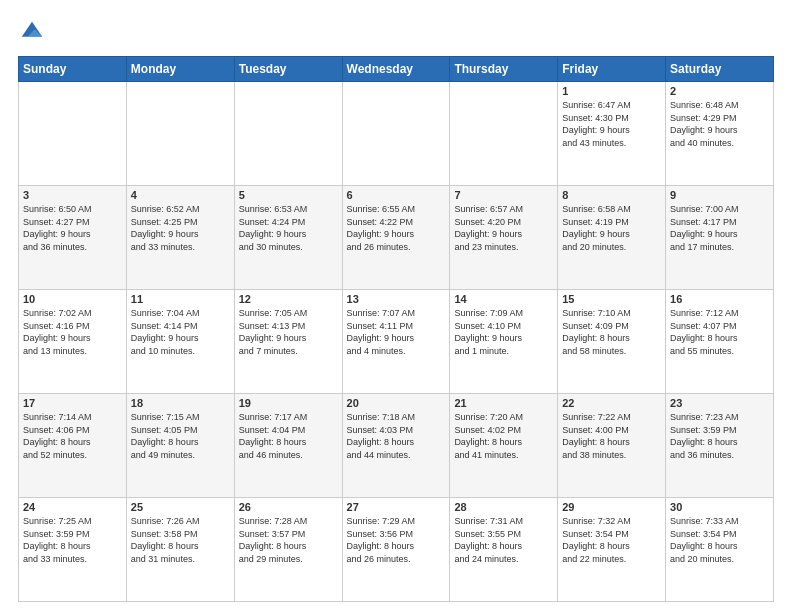  I want to click on day-info: Sunrise: 7:12 AM Sunset: 4:07 PM Dayligh…, so click(720, 332).